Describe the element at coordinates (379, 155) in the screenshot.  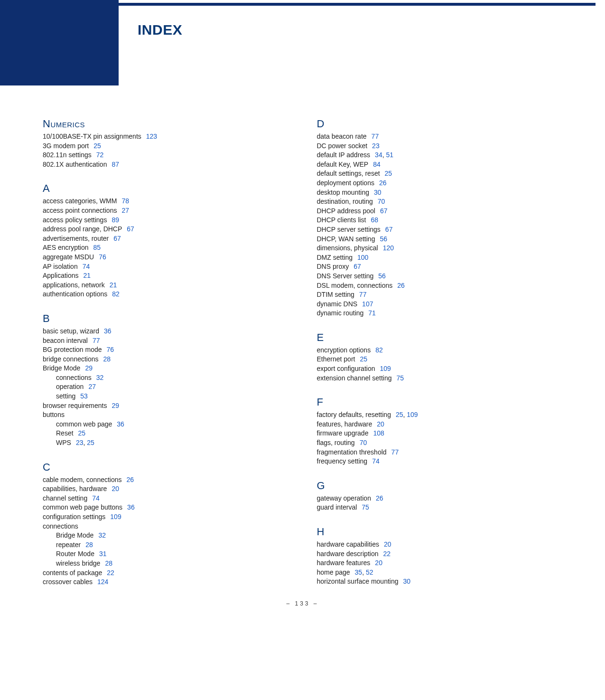
I see `page-link: 34` at that location.